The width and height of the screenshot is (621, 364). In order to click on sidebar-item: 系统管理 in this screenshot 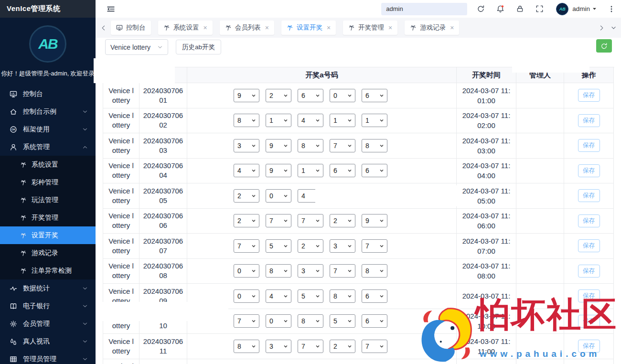, I will do `click(48, 147)`.